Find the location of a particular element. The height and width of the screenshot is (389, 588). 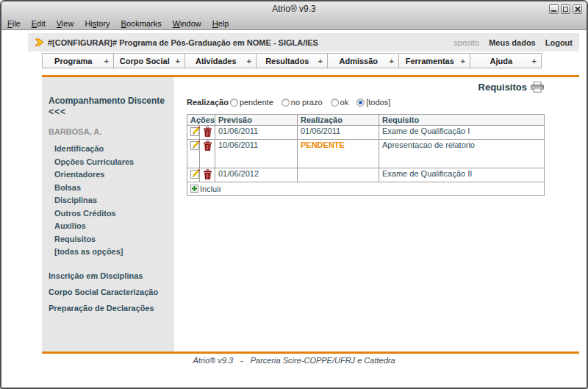

col-requisito: Requisito is located at coordinates (462, 121).